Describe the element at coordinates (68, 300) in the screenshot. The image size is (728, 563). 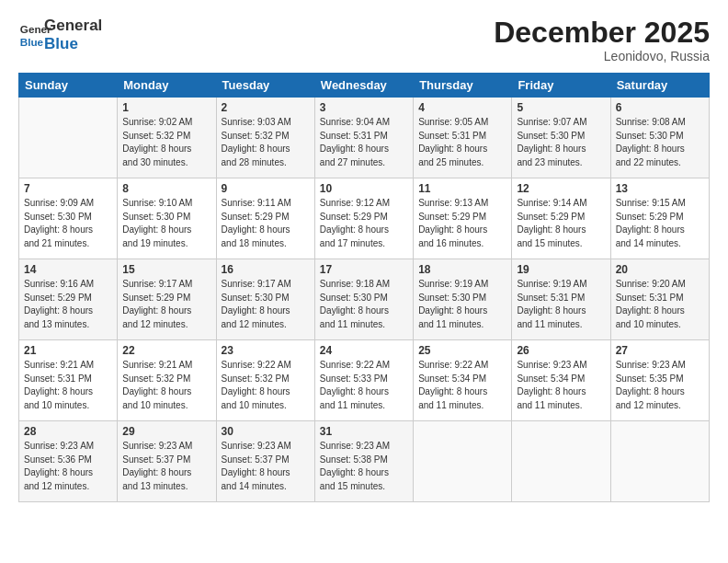
I see `calendar-cell: 14Sunrise: 9:16 AM Sunset: 5:29 PM Dayli…` at that location.